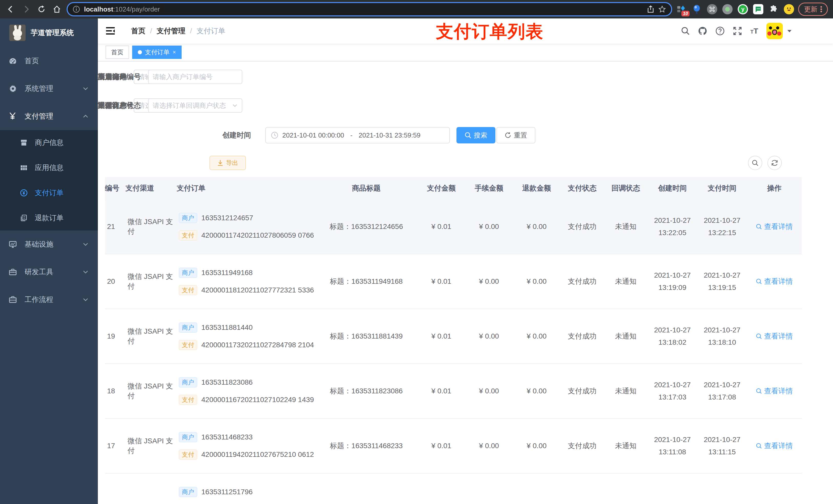 The height and width of the screenshot is (504, 833). Describe the element at coordinates (754, 31) in the screenshot. I see `font-size-icon: TT` at that location.